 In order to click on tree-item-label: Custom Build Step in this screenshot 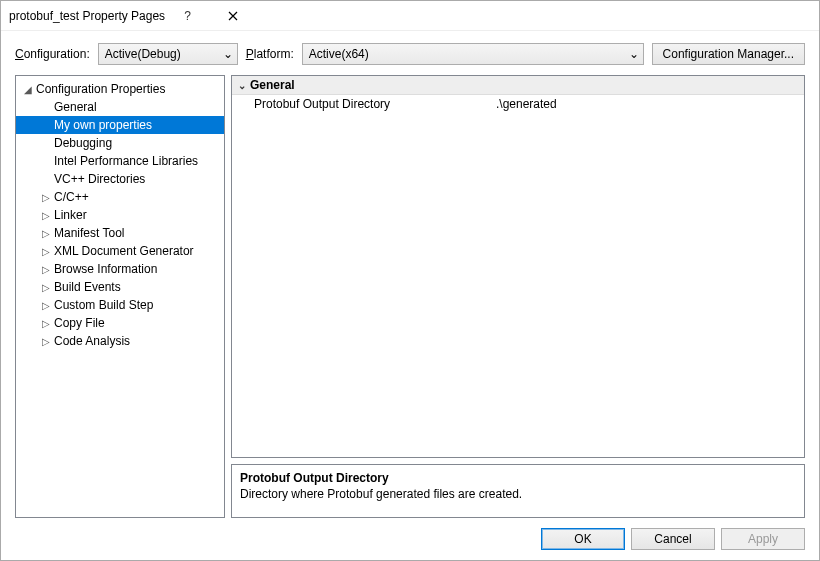, I will do `click(104, 305)`.